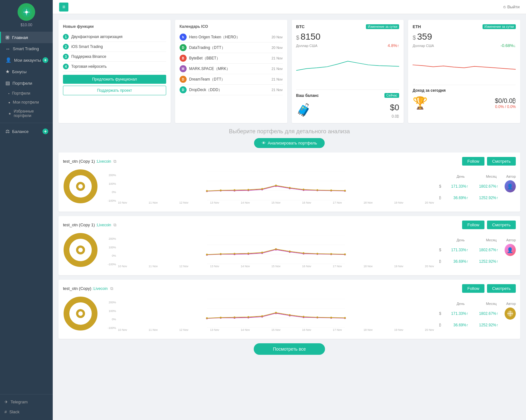 The image size is (526, 420). Describe the element at coordinates (45, 60) in the screenshot. I see `add-account-button: +` at that location.